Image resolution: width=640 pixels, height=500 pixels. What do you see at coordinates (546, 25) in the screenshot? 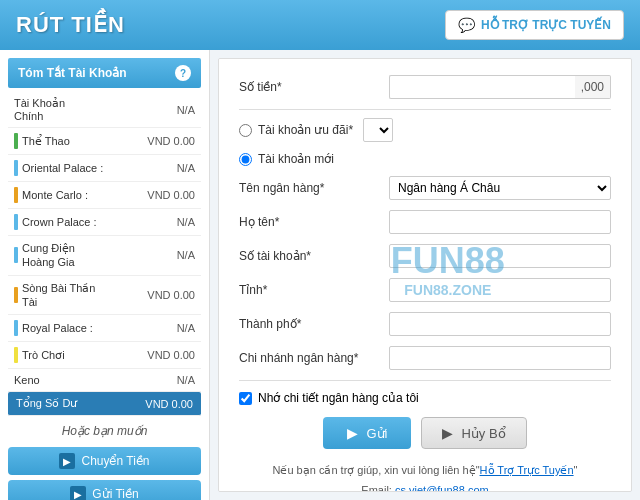
I see `support-label: HỖ TRỢ TRỰC TUYẾN` at bounding box center [546, 25].